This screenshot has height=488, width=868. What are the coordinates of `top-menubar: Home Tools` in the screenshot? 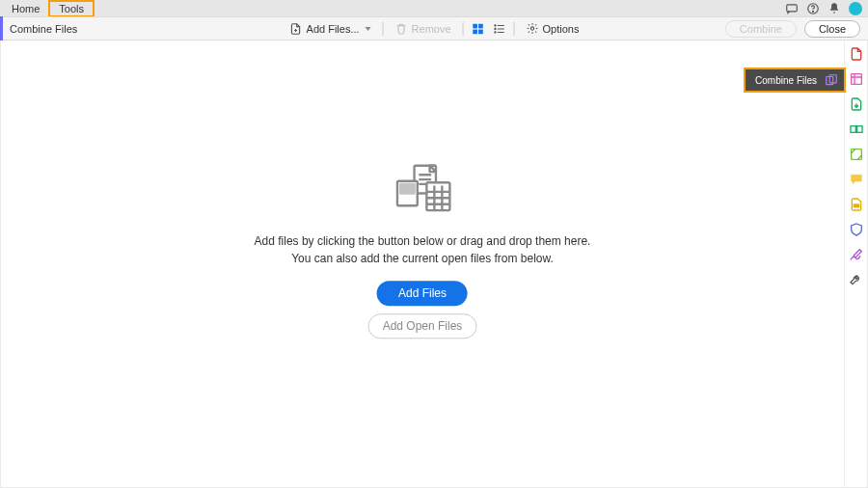 It's located at (434, 8).